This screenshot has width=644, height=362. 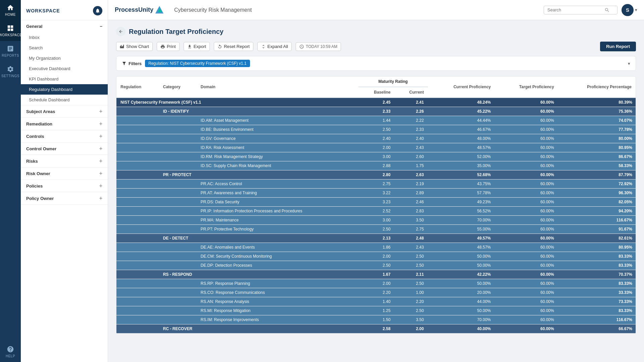 I want to click on cell-pct: 94.20%, so click(x=597, y=211).